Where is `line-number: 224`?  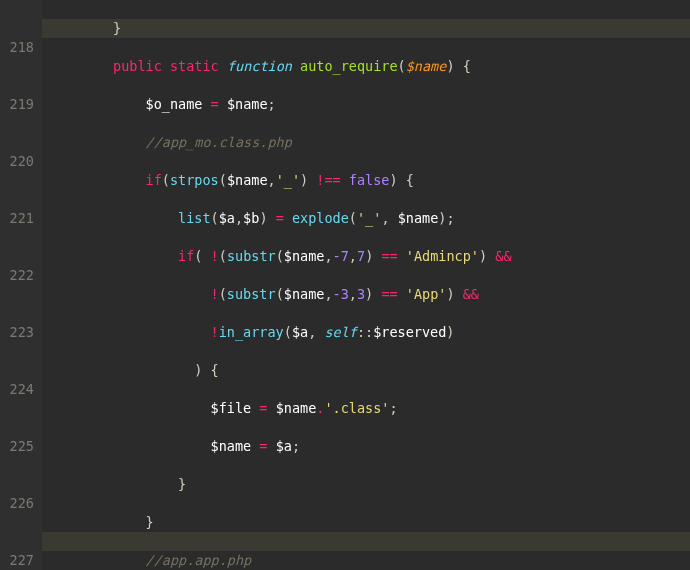
line-number: 224 is located at coordinates (17, 390).